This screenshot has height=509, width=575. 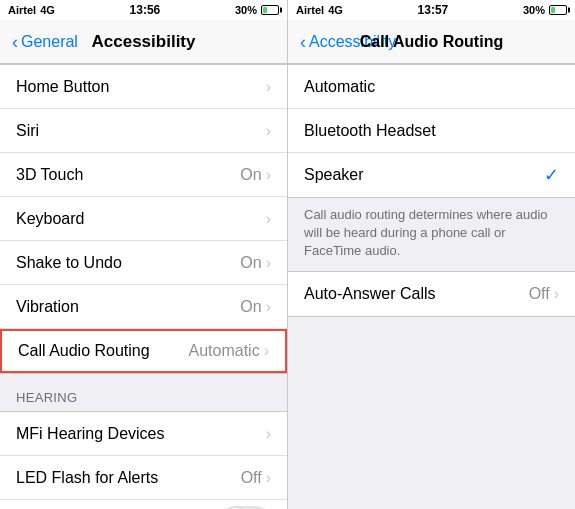 What do you see at coordinates (268, 263) in the screenshot?
I see `row-shake-to-undo-chevron-icon: ›` at bounding box center [268, 263].